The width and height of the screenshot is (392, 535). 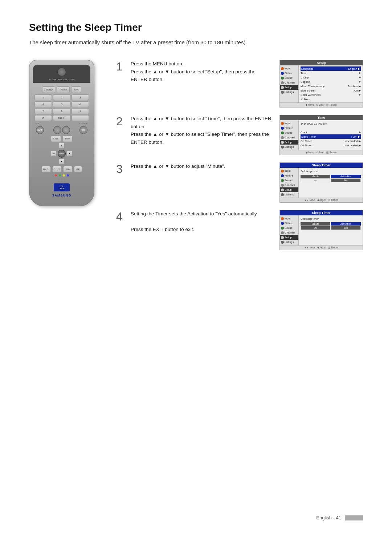 I want to click on red-btn, so click(x=56, y=175).